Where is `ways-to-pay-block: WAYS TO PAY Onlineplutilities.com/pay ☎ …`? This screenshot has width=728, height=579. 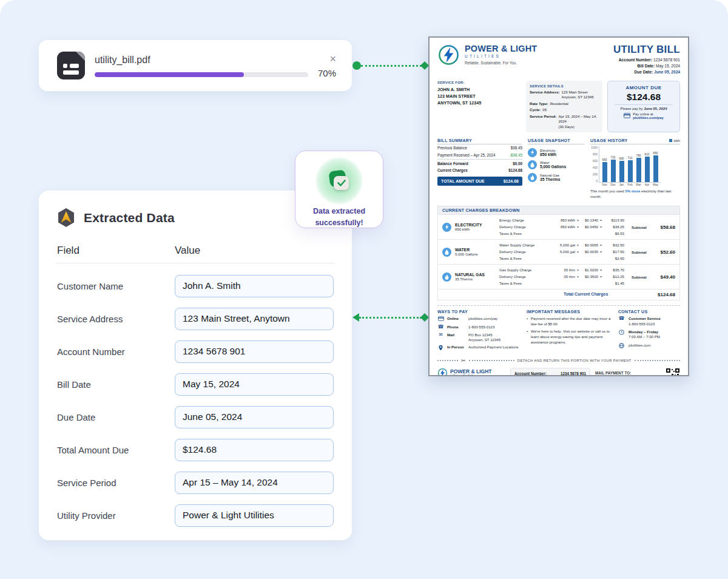 ways-to-pay-block: WAYS TO PAY Onlineplutilities.com/pay ☎ … is located at coordinates (479, 332).